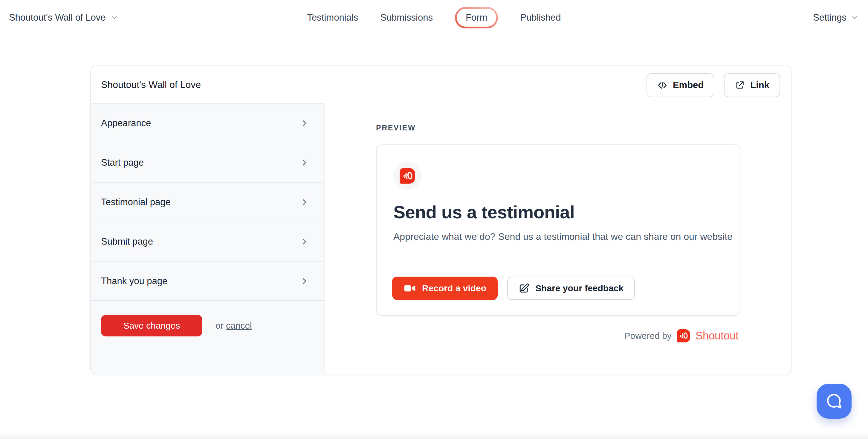 Image resolution: width=868 pixels, height=439 pixels. I want to click on save-changes-button: Save changes, so click(152, 326).